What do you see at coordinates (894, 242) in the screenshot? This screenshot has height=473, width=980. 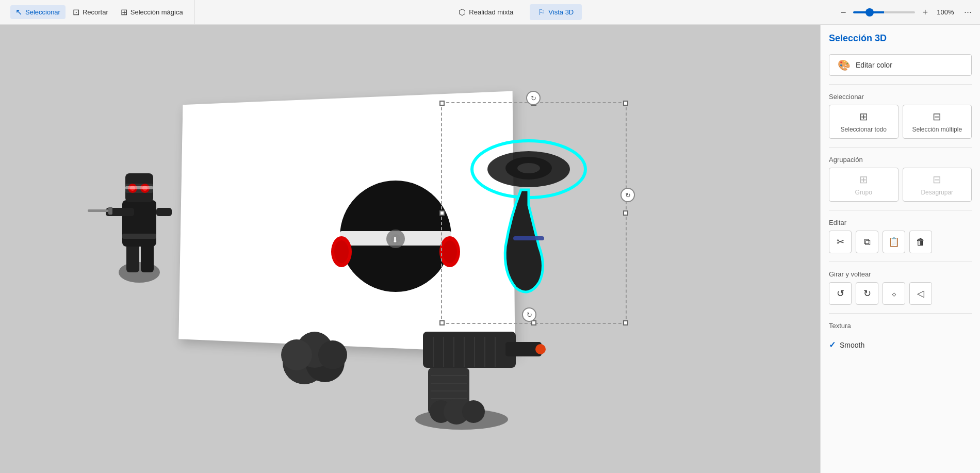 I see `paste-button: 📋` at bounding box center [894, 242].